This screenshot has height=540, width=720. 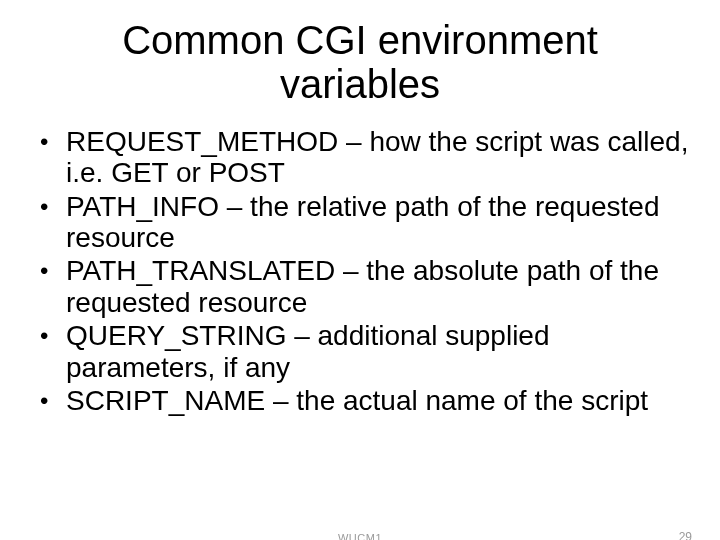 I want to click on list-item: PATH_TRANSLATED – the absolute path of t…, so click(x=360, y=286).